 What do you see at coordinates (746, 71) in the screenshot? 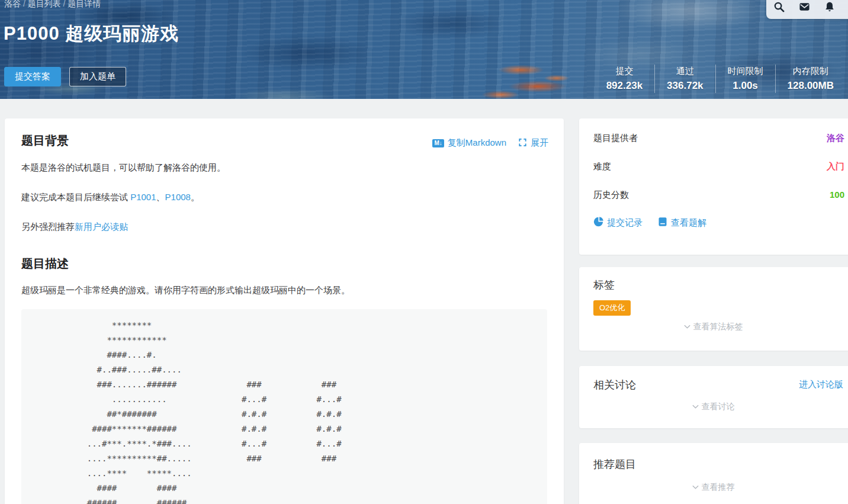
I see `stat-label: 时间限制` at bounding box center [746, 71].